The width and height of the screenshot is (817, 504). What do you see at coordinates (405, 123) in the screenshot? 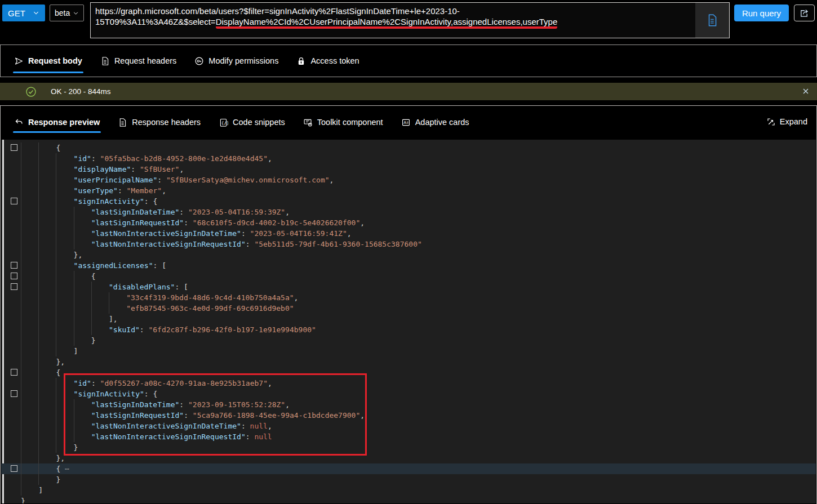
I see `svg-text: A` at bounding box center [405, 123].